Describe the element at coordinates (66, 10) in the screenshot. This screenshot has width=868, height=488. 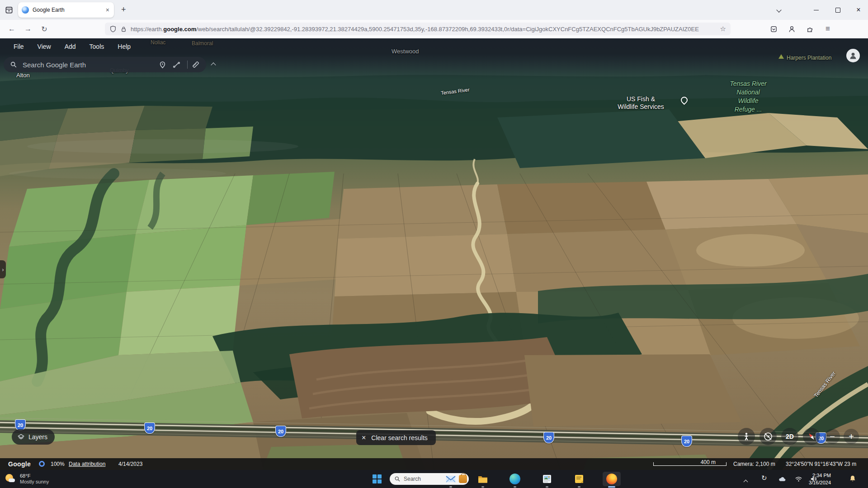
I see `browser-tab: Google Earth ×` at that location.